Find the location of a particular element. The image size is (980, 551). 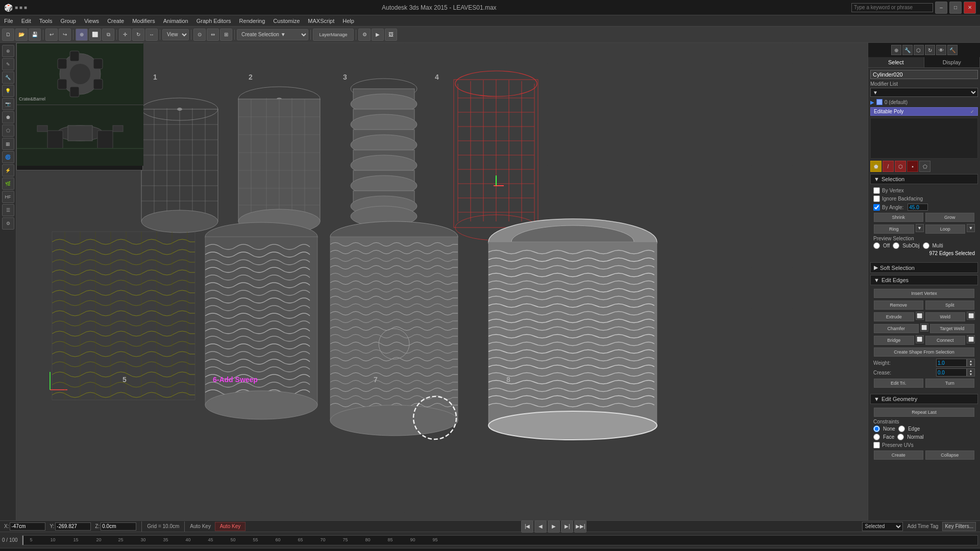

split-button: Split is located at coordinates (950, 305).